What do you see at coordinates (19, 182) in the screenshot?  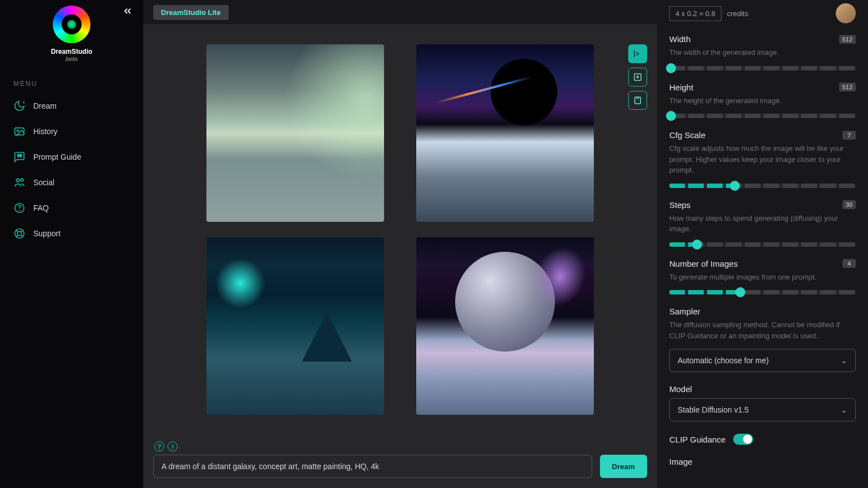 I see `users-icon` at bounding box center [19, 182].